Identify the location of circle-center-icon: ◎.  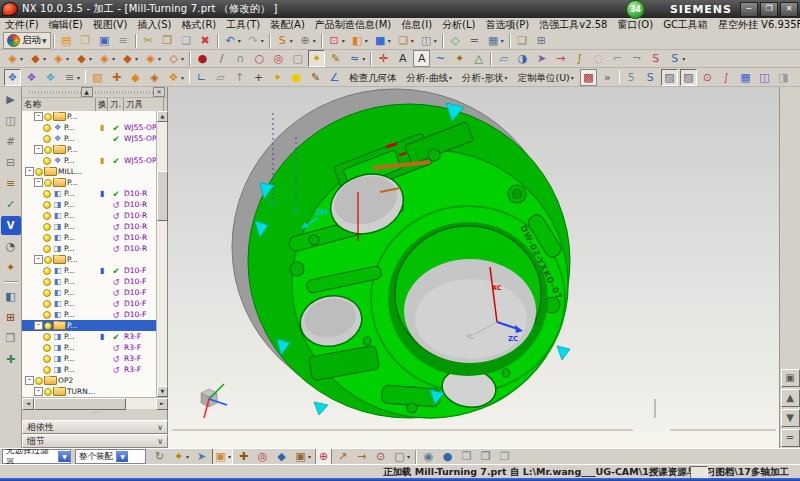
(278, 58).